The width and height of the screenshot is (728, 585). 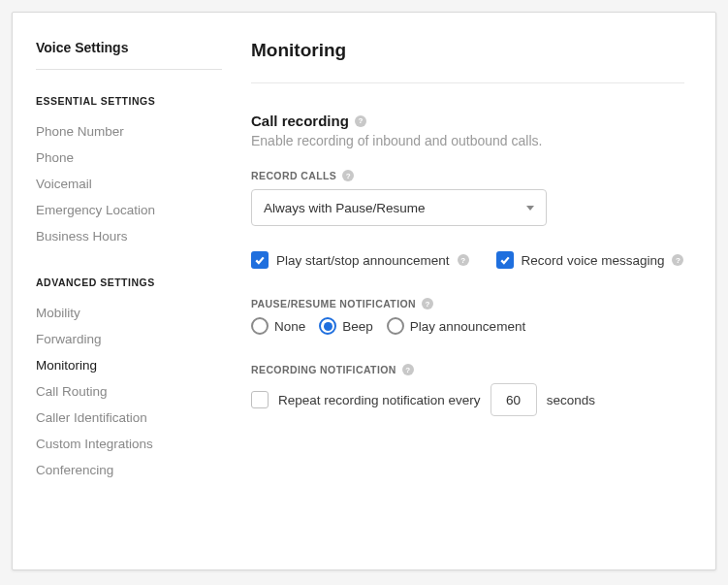 I want to click on repeat-prefix: Repeat recording notification every, so click(x=380, y=400).